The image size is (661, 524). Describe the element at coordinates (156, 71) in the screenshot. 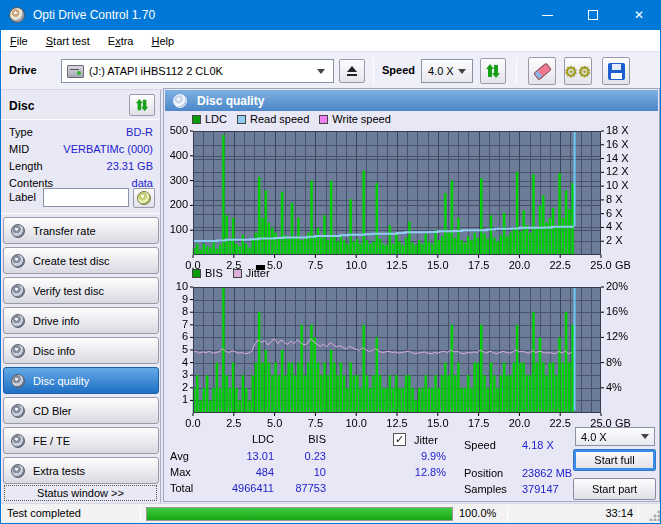

I see `drive-value: (J:) ATAPI iHBS112 2 CL0K` at that location.